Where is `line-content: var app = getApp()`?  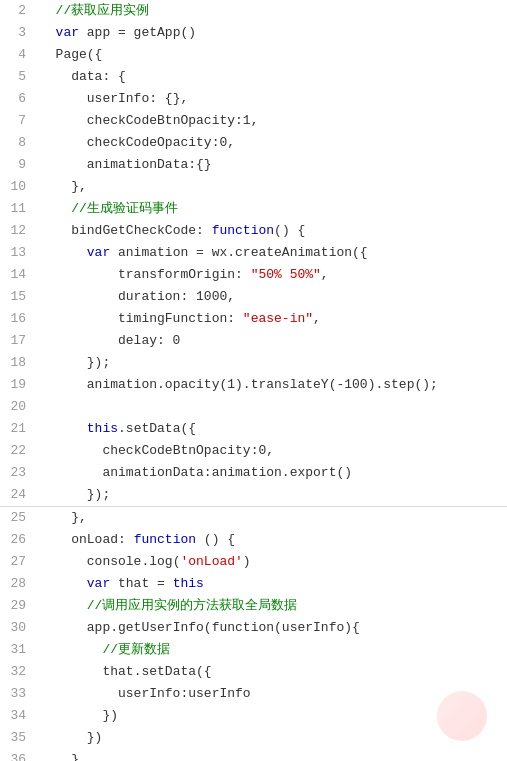
line-content: var app = getApp() is located at coordinates (272, 33).